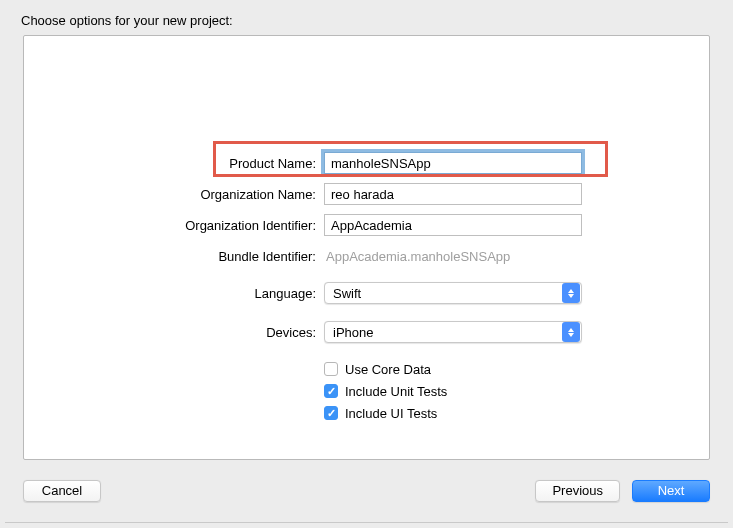 The image size is (733, 528). Describe the element at coordinates (366, 391) in the screenshot. I see `row-unit-tests: ✓ Include Unit Tests` at that location.